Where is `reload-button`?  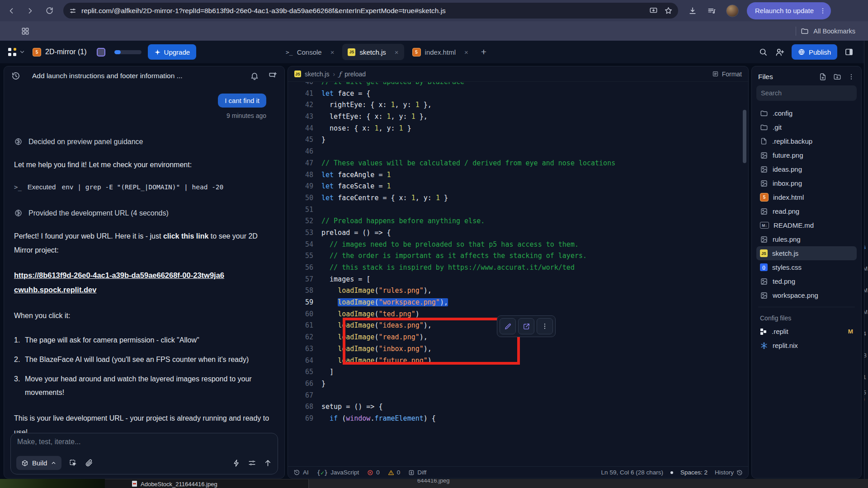
reload-button is located at coordinates (49, 11).